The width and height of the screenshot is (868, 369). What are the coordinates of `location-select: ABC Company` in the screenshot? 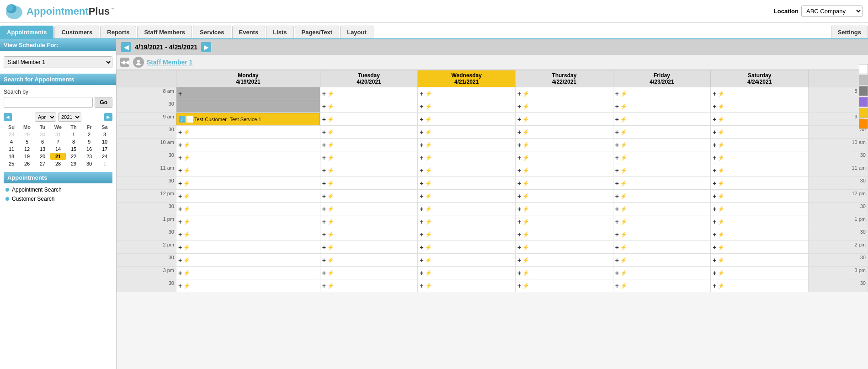 It's located at (832, 11).